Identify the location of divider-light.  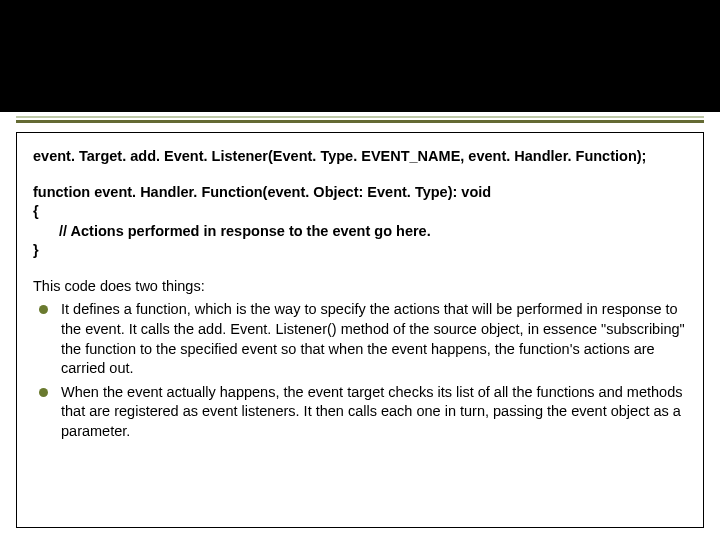
(360, 117).